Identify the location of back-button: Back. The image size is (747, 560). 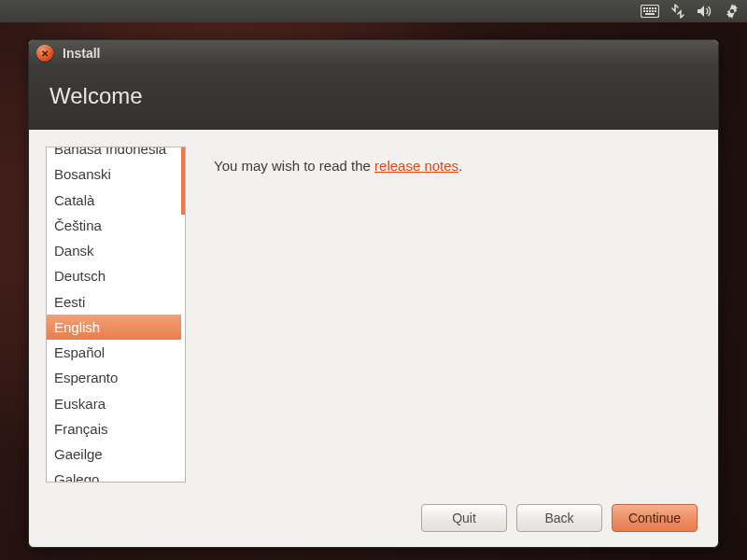
(559, 518).